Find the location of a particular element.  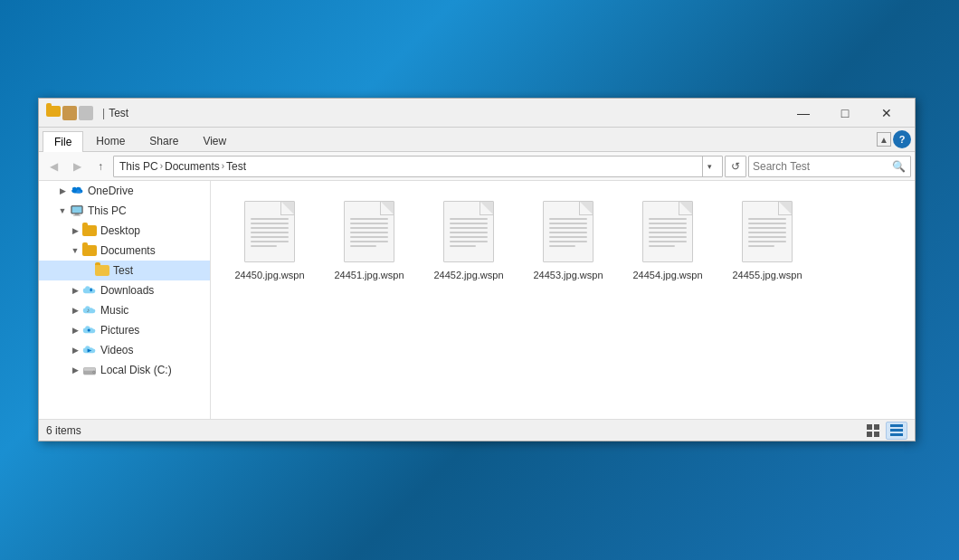

expand-videos: ▶ is located at coordinates (75, 350).